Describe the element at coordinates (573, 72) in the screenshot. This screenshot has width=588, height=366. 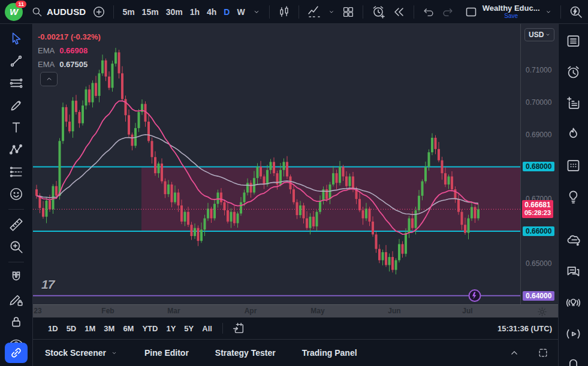
I see `alerts-button` at that location.